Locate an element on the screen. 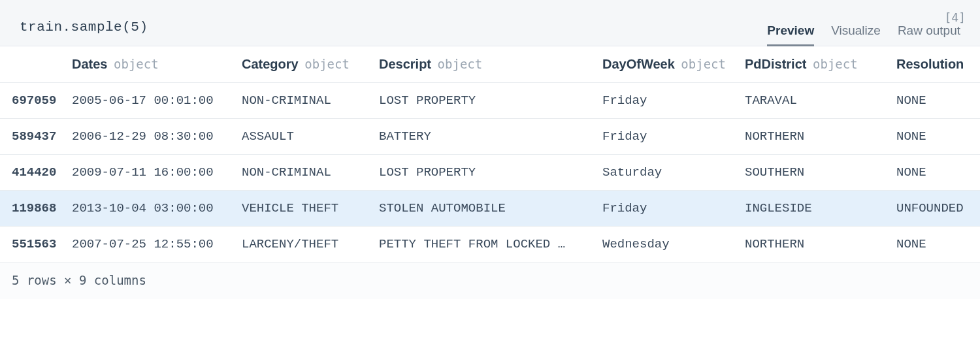 This screenshot has height=350, width=980. index-cell: 551563 is located at coordinates (36, 244).